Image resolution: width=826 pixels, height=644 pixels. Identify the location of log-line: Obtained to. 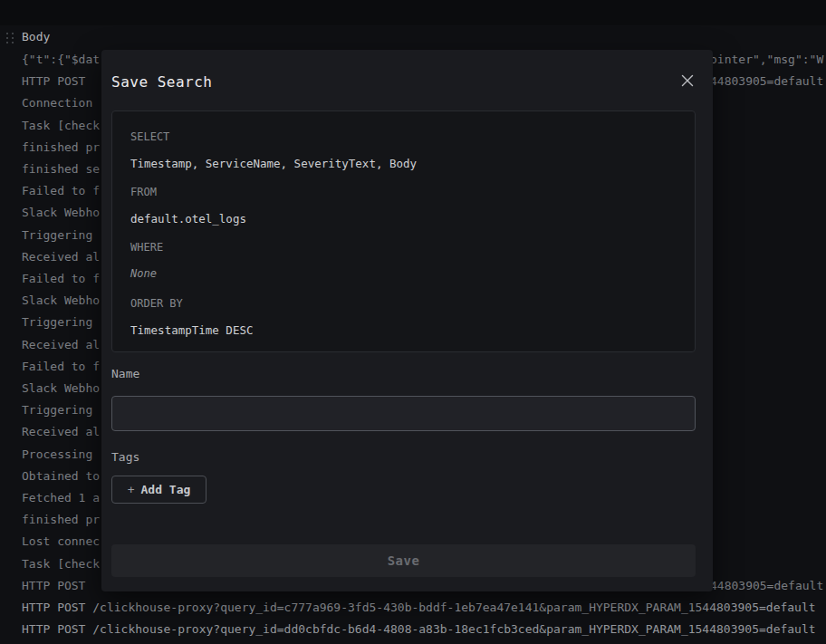
(61, 476).